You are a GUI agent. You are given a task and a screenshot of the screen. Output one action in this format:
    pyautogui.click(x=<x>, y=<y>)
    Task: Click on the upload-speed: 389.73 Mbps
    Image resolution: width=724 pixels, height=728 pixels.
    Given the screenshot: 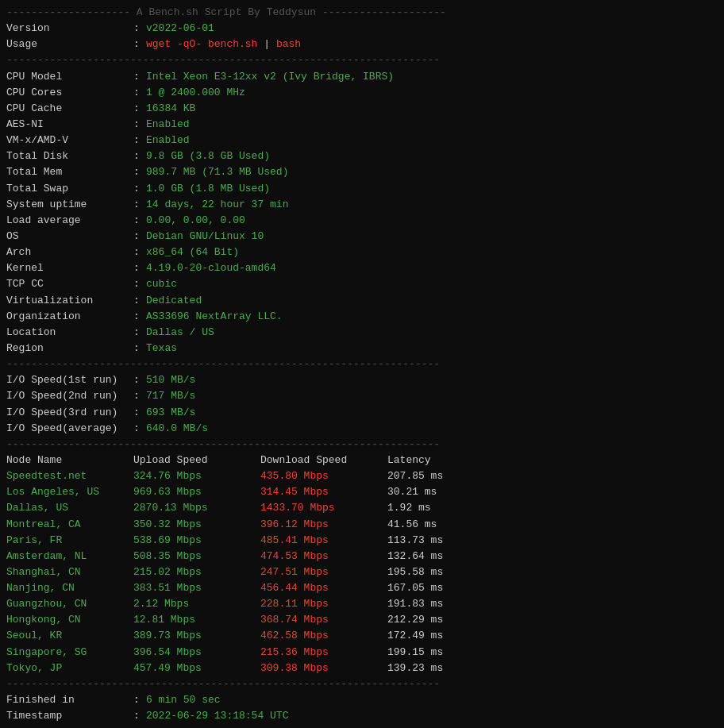 What is the action you would take?
    pyautogui.click(x=197, y=636)
    